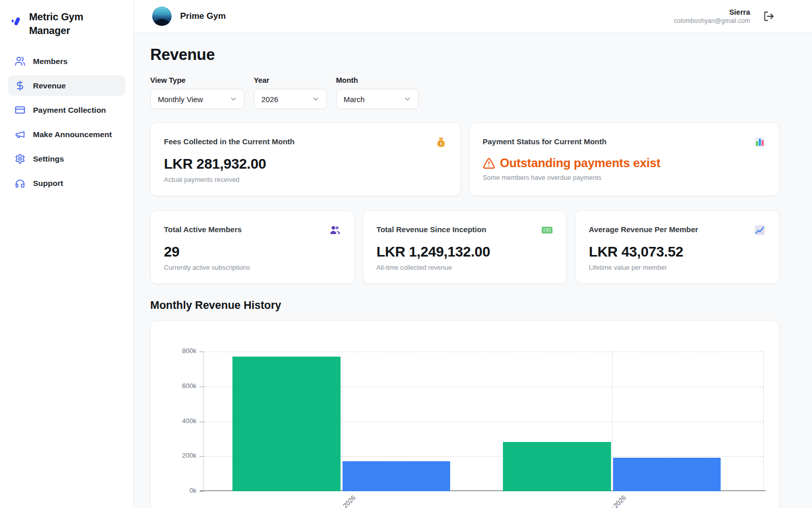 The width and height of the screenshot is (812, 508). Describe the element at coordinates (624, 163) in the screenshot. I see `payment-status-value: Outstanding payments exist` at that location.